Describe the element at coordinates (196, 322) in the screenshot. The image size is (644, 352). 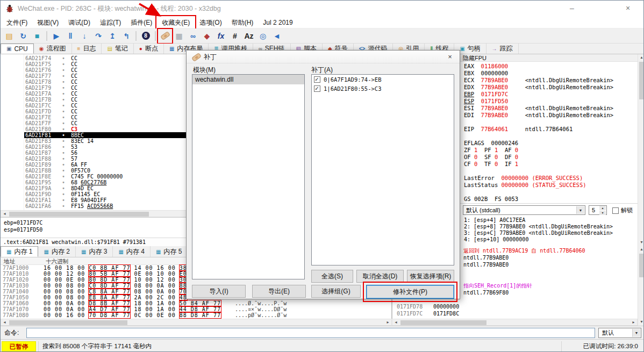
I see `dump-h-scrollbar: ◂ ▸` at that location.